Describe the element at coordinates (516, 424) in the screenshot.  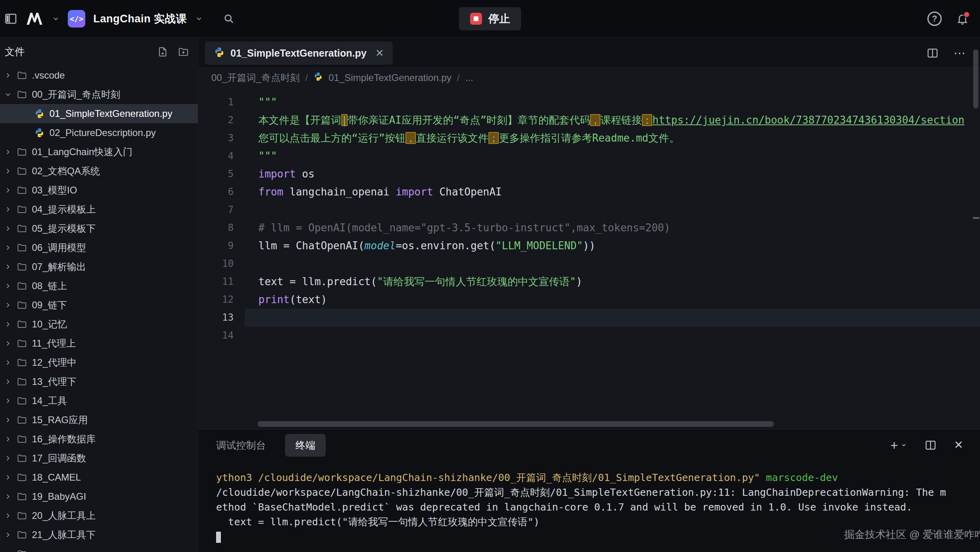
I see `horizontal-scrollbar-thumb` at that location.